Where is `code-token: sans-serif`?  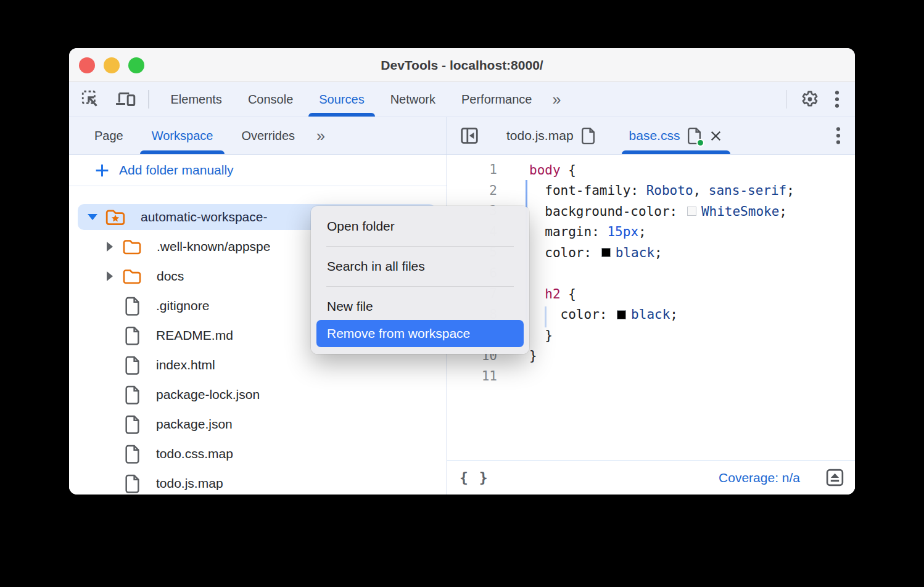
code-token: sans-serif is located at coordinates (748, 191).